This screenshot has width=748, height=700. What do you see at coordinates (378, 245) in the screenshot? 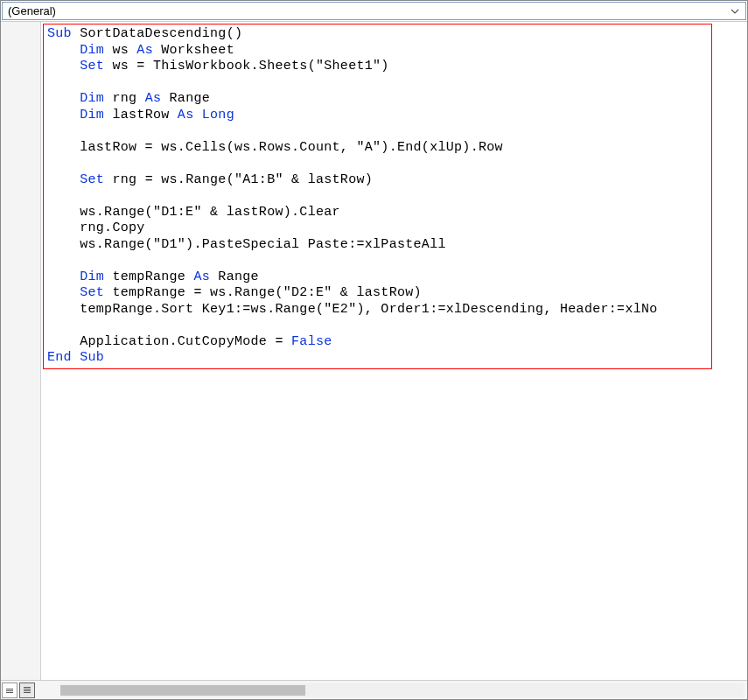
I see `code-line: ws.Range("D1").PasteSpecial Paste:=xlPas…` at bounding box center [378, 245].